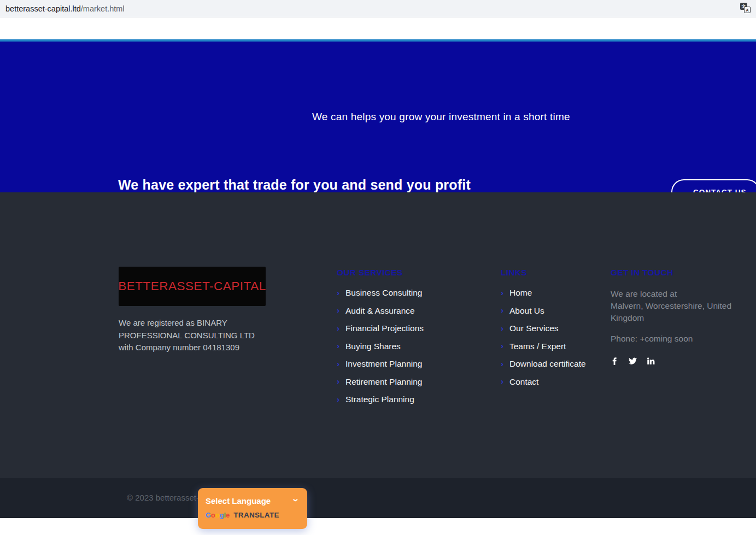  What do you see at coordinates (413, 329) in the screenshot?
I see `service-item-financial-projections: Financial Projections` at bounding box center [413, 329].